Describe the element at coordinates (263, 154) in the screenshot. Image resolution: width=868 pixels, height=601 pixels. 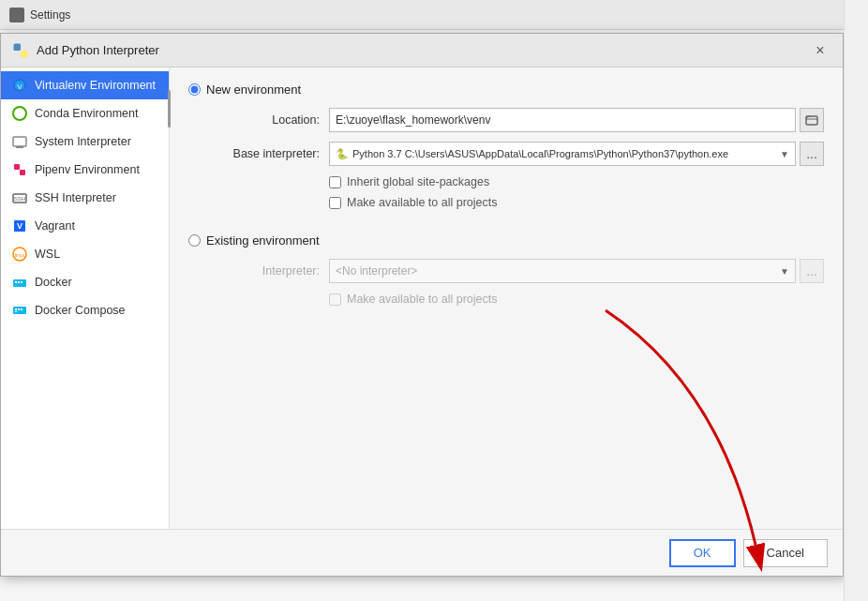
I see `base-interpreter-label: Base interpreter:` at that location.